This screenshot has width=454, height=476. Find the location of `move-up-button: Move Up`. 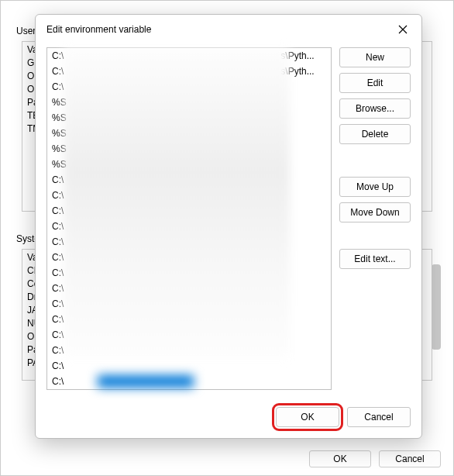

move-up-button: Move Up is located at coordinates (375, 187).